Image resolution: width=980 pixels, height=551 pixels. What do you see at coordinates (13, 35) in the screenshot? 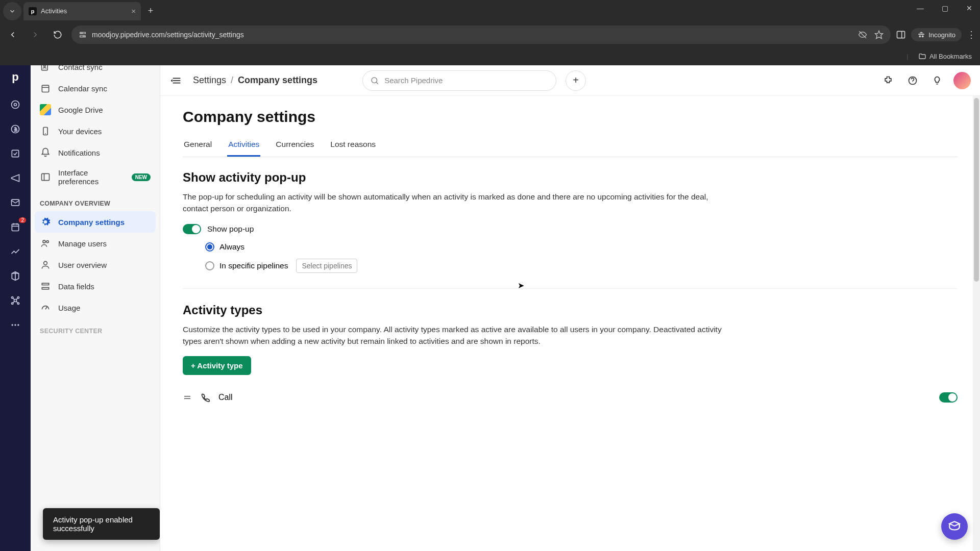
I see `nav-back-button` at bounding box center [13, 35].